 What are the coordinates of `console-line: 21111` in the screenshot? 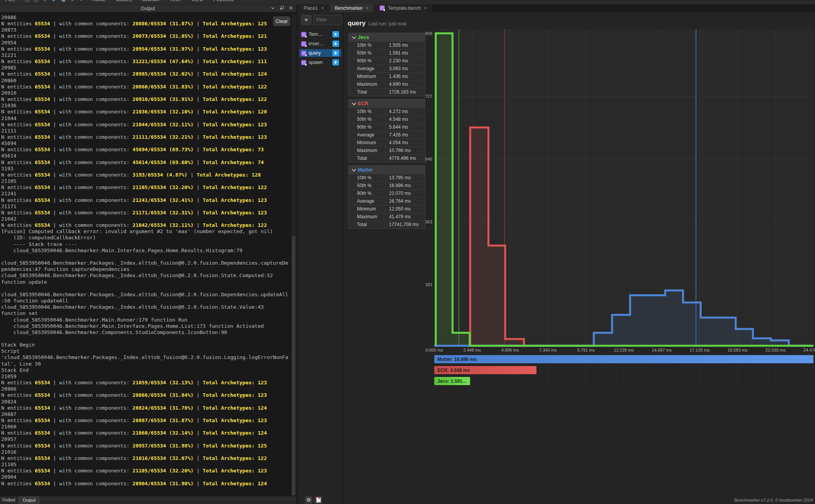 It's located at (146, 131).